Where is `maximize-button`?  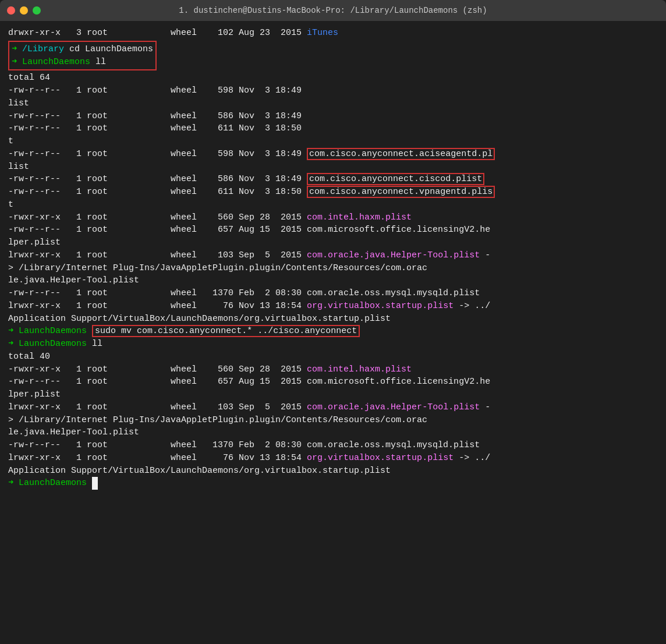 maximize-button is located at coordinates (37, 10).